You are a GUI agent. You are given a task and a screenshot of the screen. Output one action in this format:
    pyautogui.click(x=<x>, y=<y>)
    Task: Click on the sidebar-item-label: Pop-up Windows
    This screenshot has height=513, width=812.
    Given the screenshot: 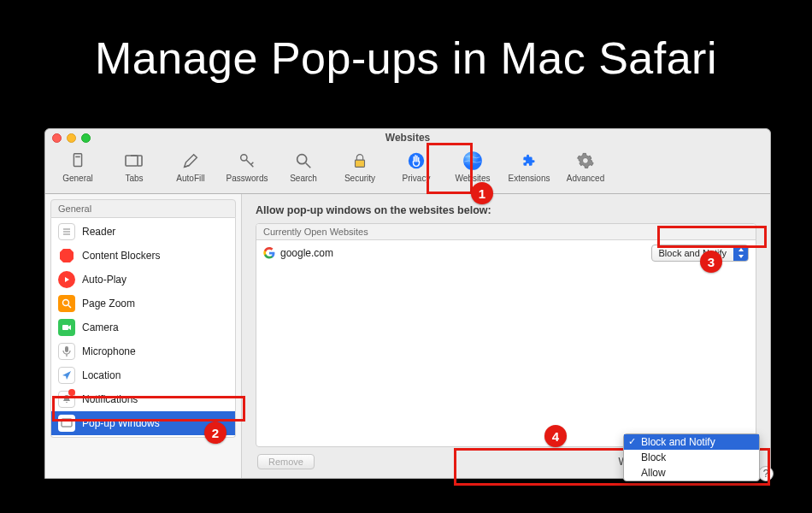 What is the action you would take?
    pyautogui.click(x=121, y=423)
    